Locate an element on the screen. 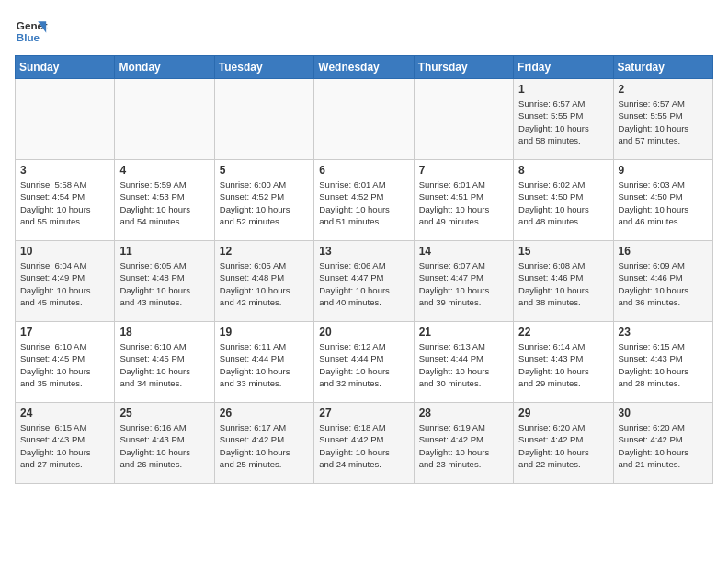 The width and height of the screenshot is (728, 563). page-header: General Blue is located at coordinates (364, 31).